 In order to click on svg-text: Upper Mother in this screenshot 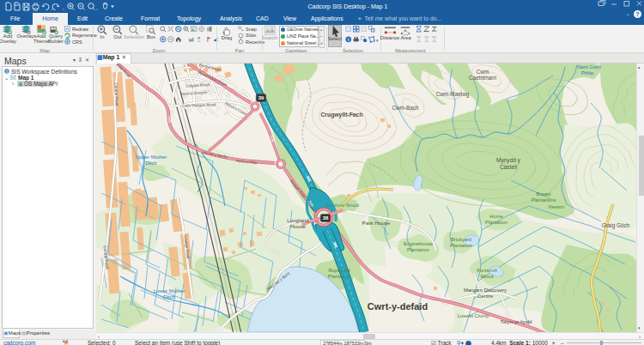, I will do `click(151, 157)`.